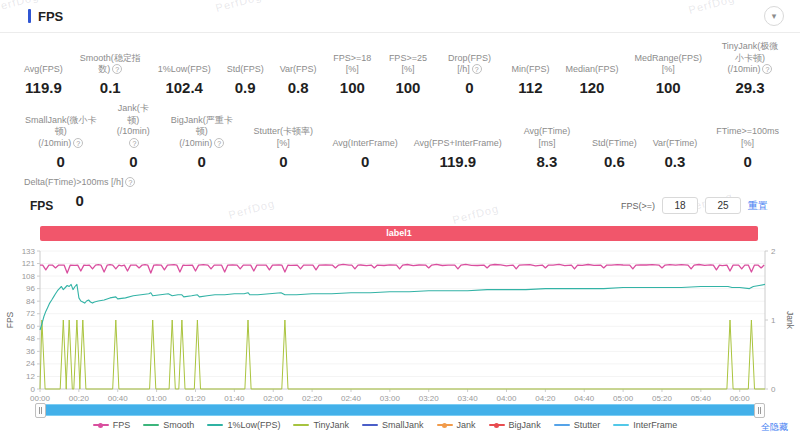 The height and width of the screenshot is (437, 800). Describe the element at coordinates (246, 88) in the screenshot. I see `stat-value: 0.9` at that location.